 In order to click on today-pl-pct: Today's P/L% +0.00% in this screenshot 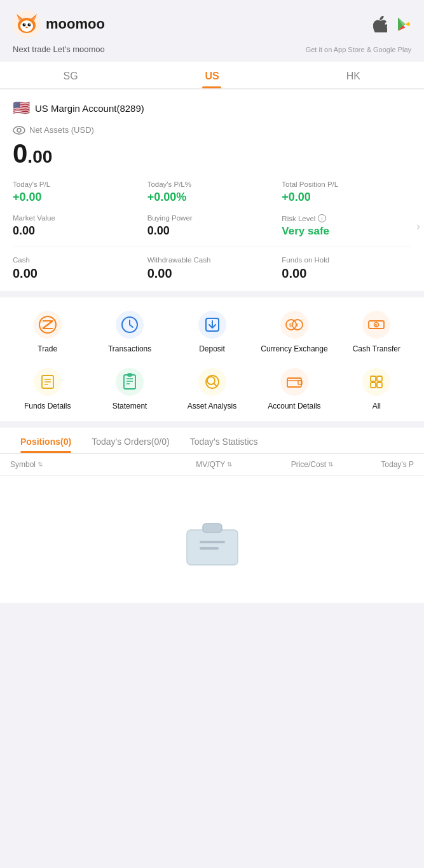, I will do `click(212, 192)`.